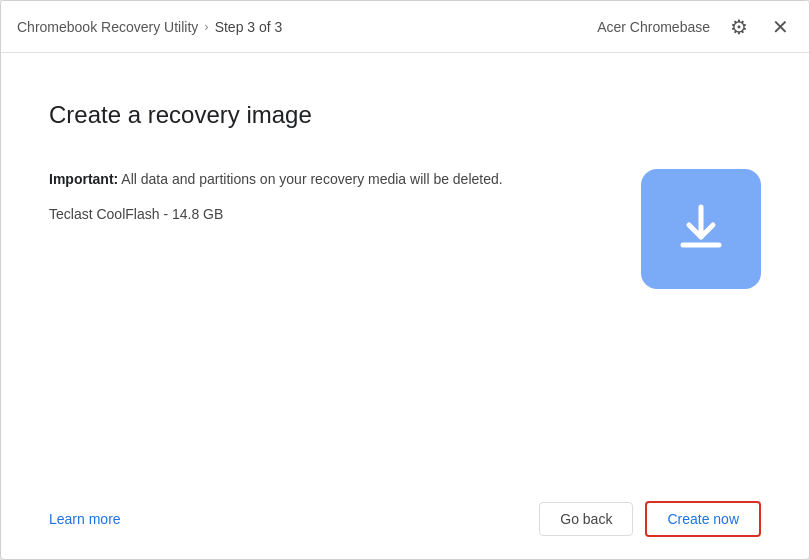  I want to click on warning-prefix: Important:, so click(84, 179).